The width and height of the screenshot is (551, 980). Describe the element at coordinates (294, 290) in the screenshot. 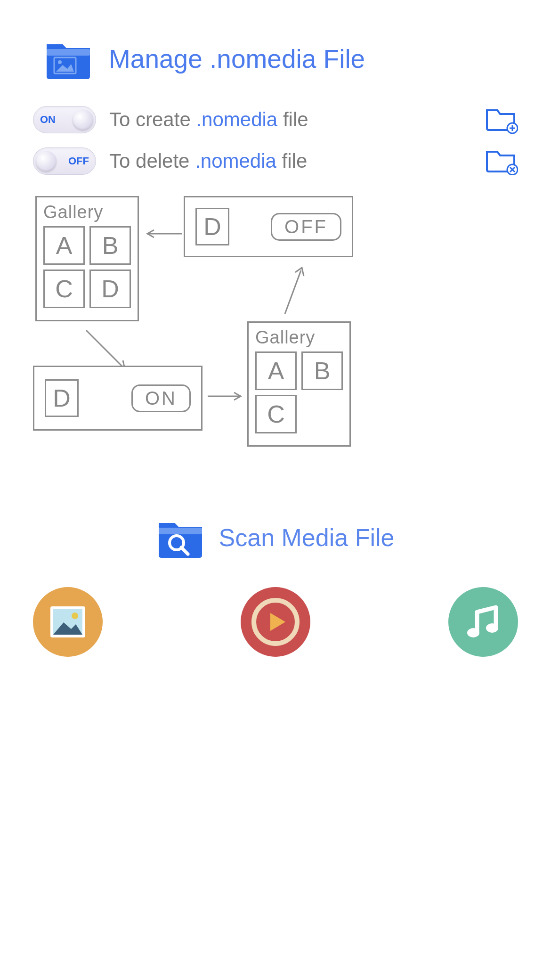

I see `arrow-diag-up-icon` at that location.